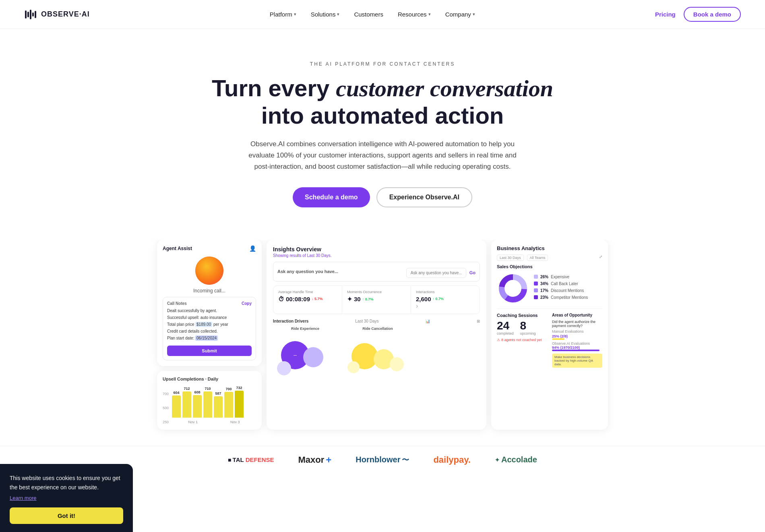  I want to click on ask-input-row: Go, so click(441, 273).